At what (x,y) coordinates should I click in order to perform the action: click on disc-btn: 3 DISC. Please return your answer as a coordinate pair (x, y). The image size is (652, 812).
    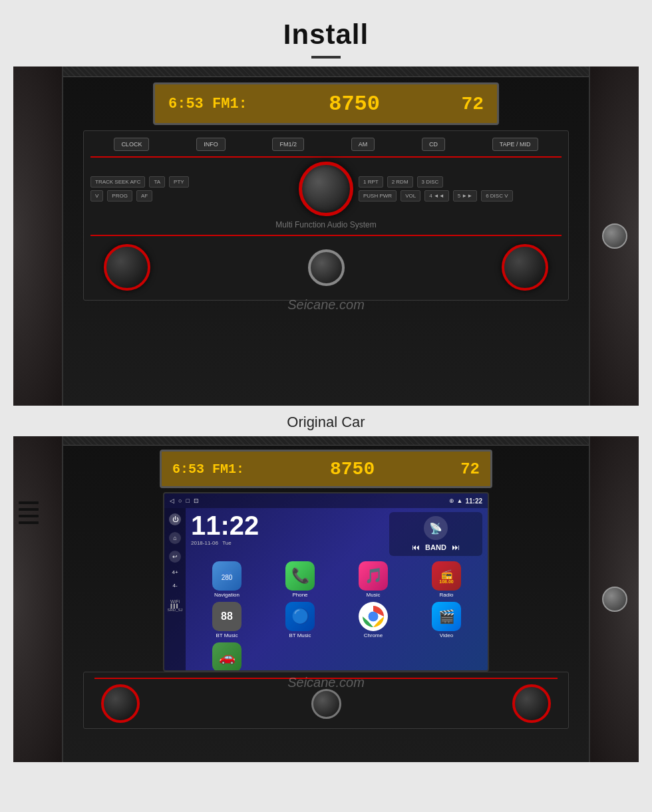
    Looking at the image, I should click on (430, 182).